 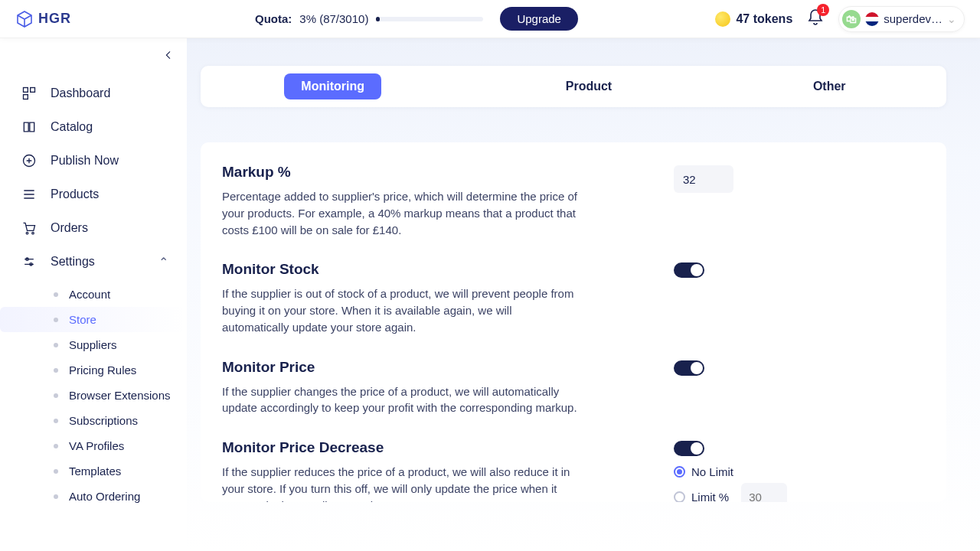 What do you see at coordinates (168, 55) in the screenshot?
I see `collapse-sidebar-button` at bounding box center [168, 55].